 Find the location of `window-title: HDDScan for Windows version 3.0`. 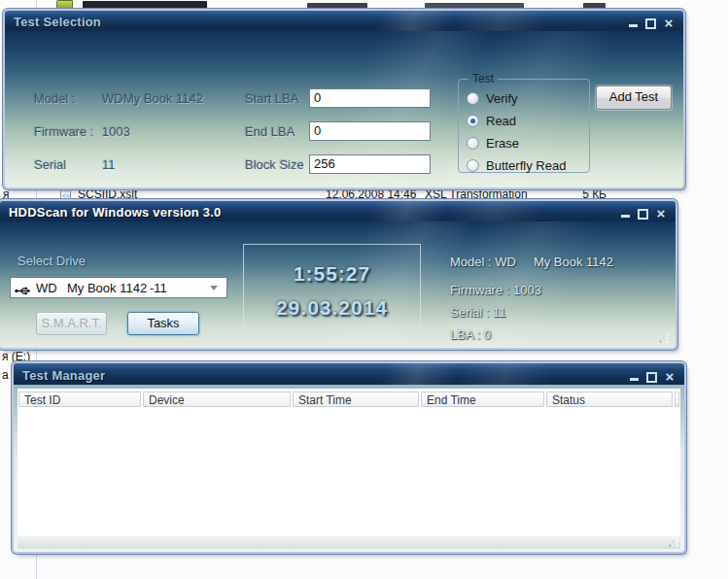

window-title: HDDScan for Windows version 3.0 is located at coordinates (115, 212).